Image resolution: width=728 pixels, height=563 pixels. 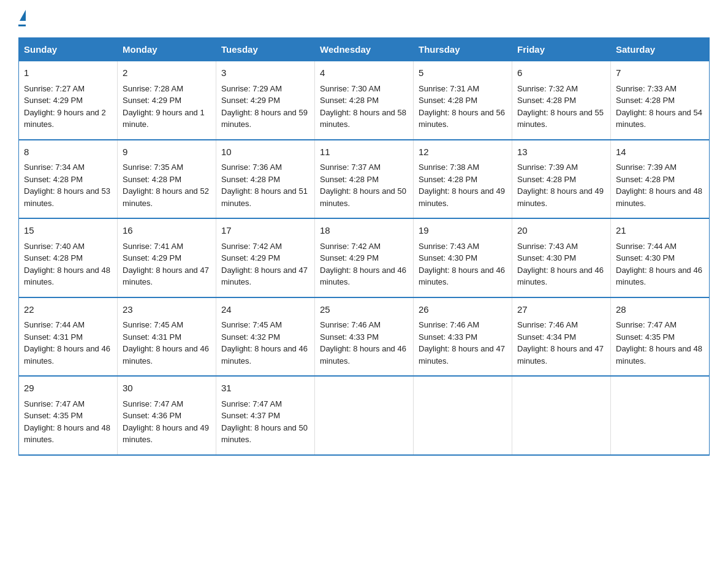 What do you see at coordinates (265, 89) in the screenshot?
I see `day-sunrise: Sunrise: 7:29 AM` at bounding box center [265, 89].